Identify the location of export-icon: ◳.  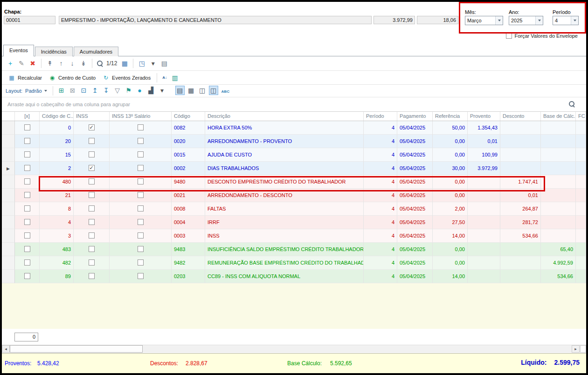
(142, 63).